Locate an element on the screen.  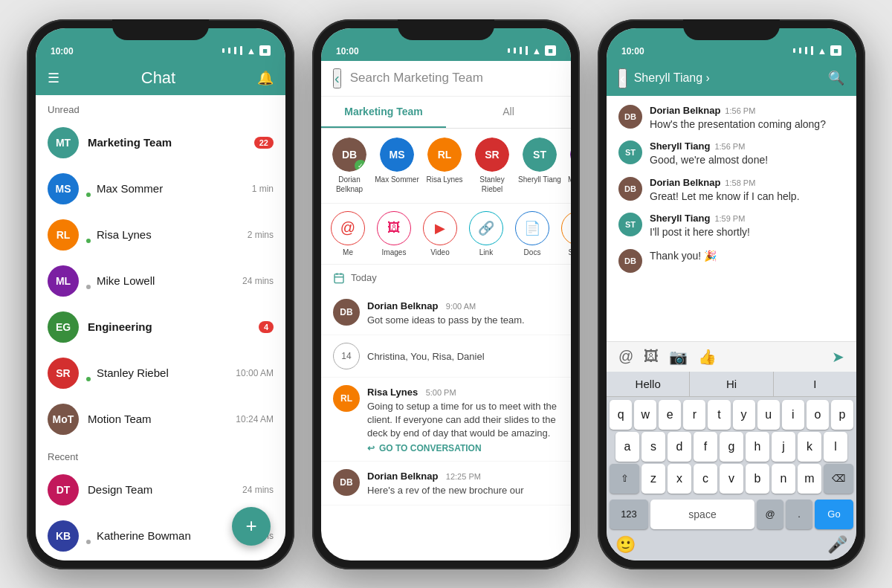
chat-time: 2 mins is located at coordinates (260, 235).